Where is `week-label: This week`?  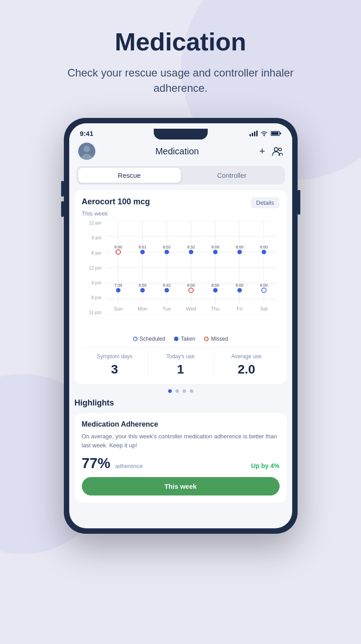 week-label: This week is located at coordinates (181, 213).